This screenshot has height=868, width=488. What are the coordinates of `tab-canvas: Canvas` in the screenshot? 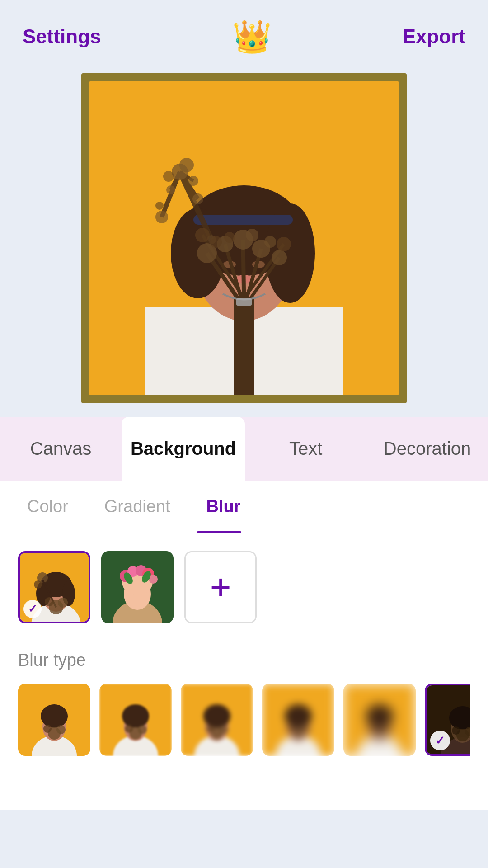 It's located at (61, 448).